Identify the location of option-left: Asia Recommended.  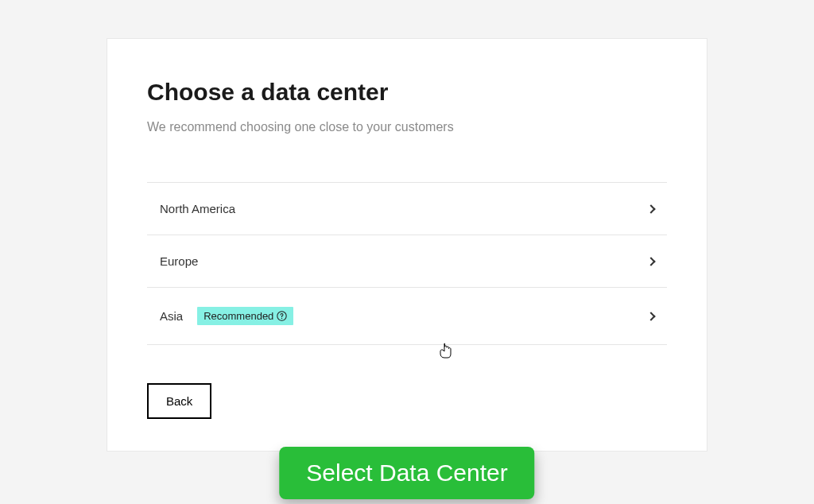
(227, 316).